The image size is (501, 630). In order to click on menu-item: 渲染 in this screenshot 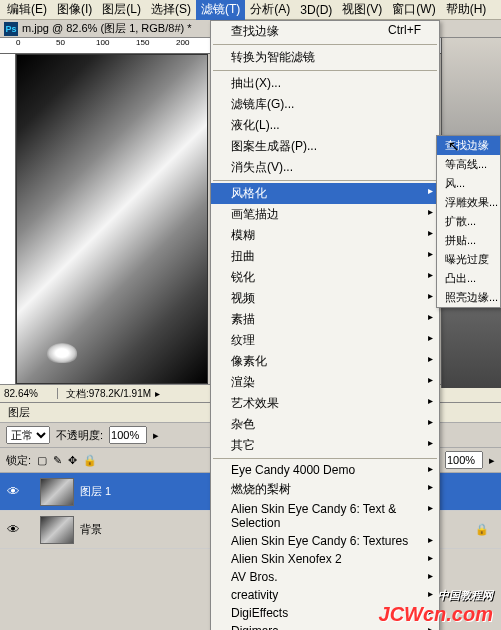, I will do `click(325, 382)`.